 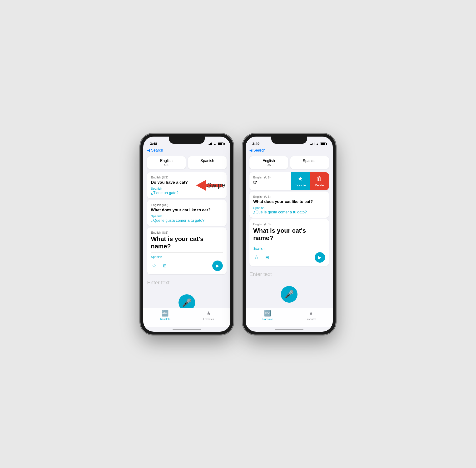 What do you see at coordinates (289, 243) in the screenshot?
I see `main-translation-card-2: English (US) What is your cat's name? Sp…` at bounding box center [289, 243].